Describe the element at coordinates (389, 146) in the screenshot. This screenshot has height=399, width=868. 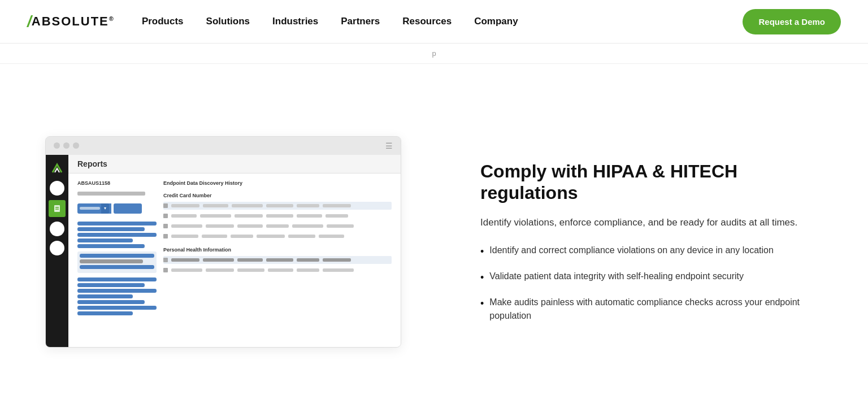
I see `mockup-menu-icon: ☰` at that location.